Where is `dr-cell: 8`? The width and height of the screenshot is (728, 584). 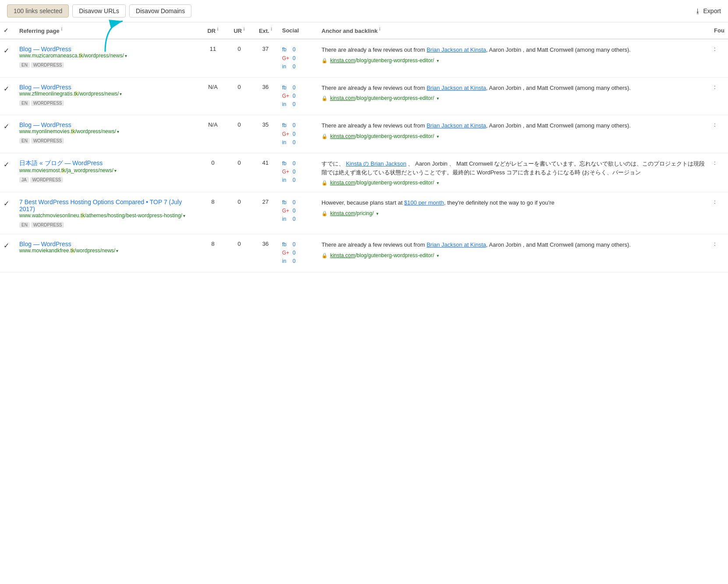
dr-cell: 8 is located at coordinates (213, 213).